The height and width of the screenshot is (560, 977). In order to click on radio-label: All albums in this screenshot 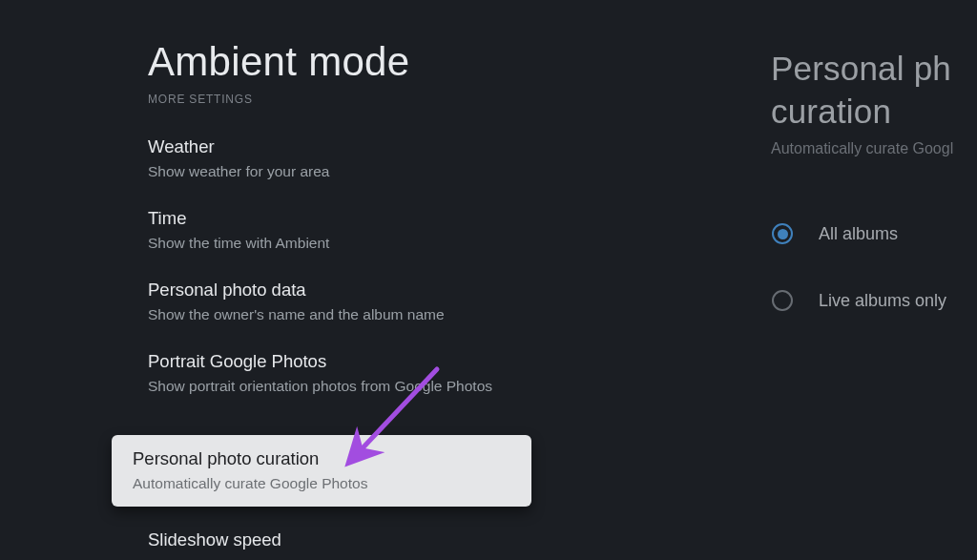, I will do `click(859, 235)`.